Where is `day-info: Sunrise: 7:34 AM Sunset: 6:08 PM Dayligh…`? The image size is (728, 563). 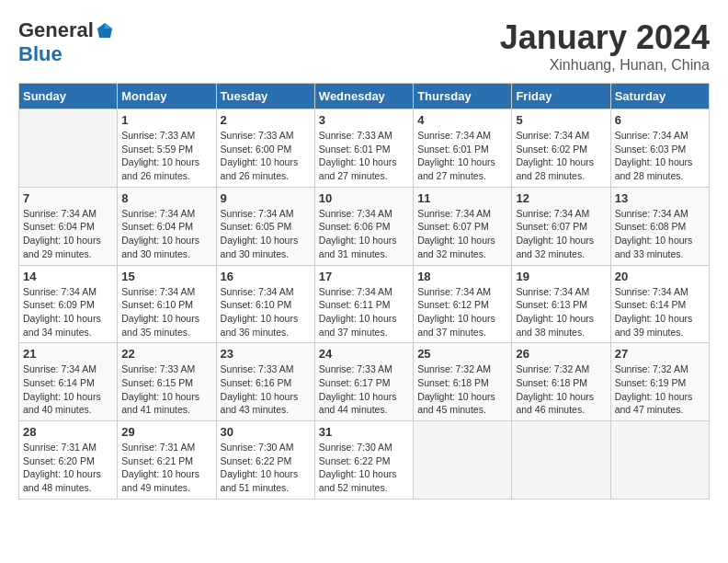
day-info: Sunrise: 7:34 AM Sunset: 6:08 PM Dayligh… is located at coordinates (660, 234).